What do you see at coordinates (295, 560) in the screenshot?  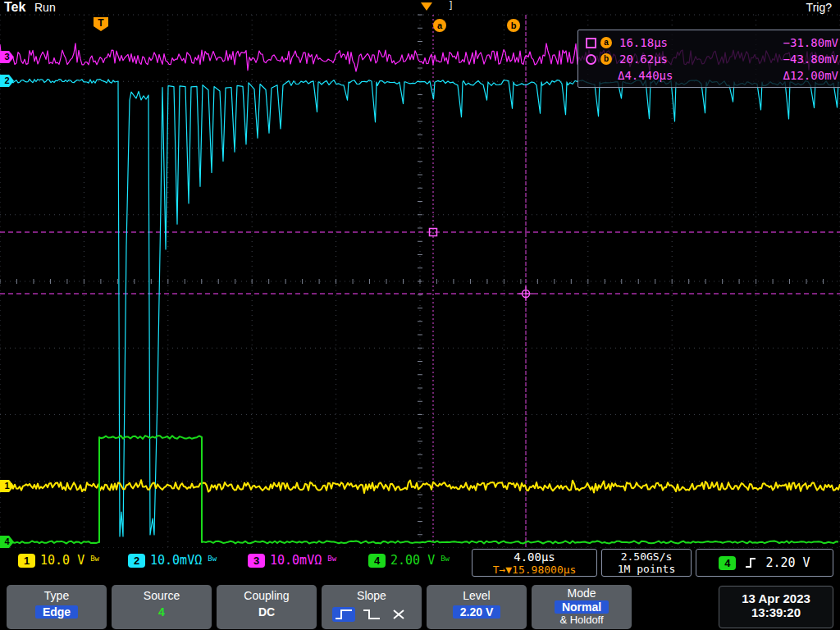 I see `ch3-scale: 10.0mVΩ` at bounding box center [295, 560].